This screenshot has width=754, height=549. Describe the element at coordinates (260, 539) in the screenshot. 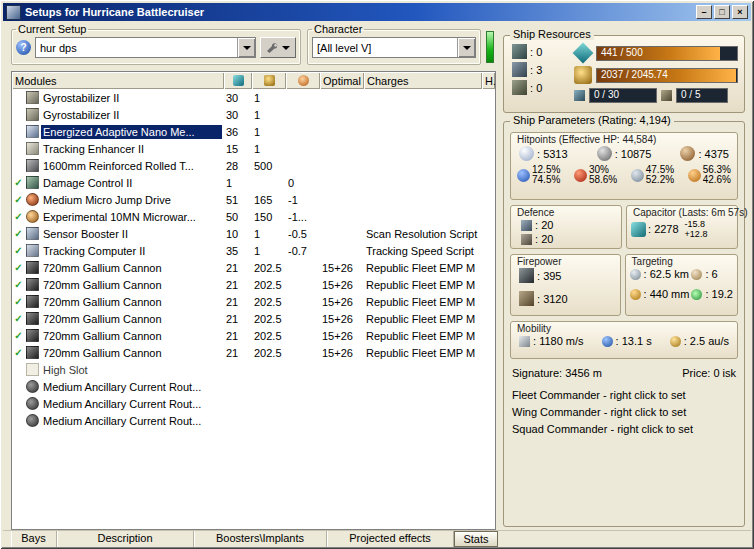

I see `tab-boosters-implants: Boosters\Implants` at that location.